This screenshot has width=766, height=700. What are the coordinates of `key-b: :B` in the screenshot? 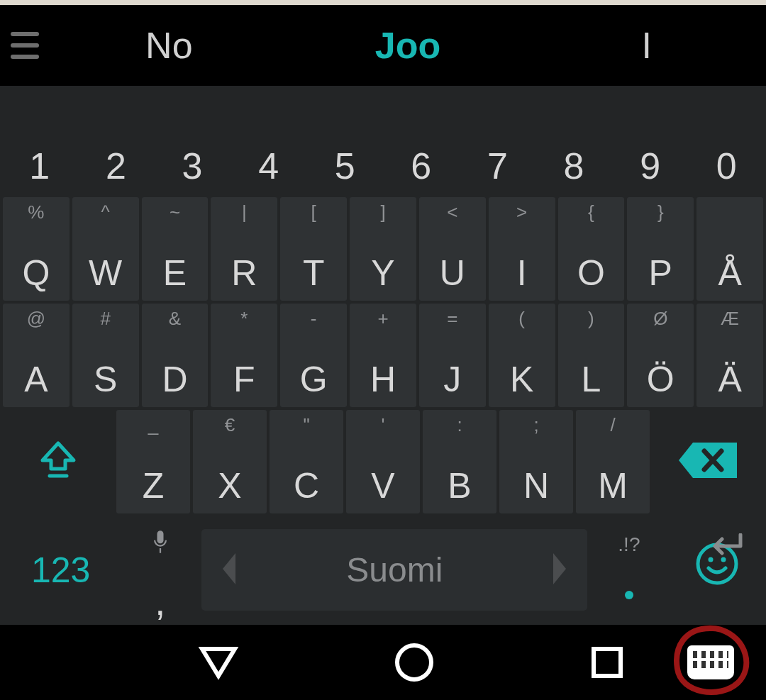 It's located at (460, 462).